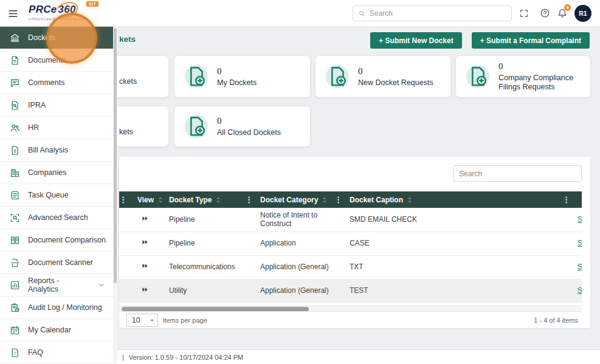  I want to click on table-row: Utility Application (General) TEST S, so click(350, 290).